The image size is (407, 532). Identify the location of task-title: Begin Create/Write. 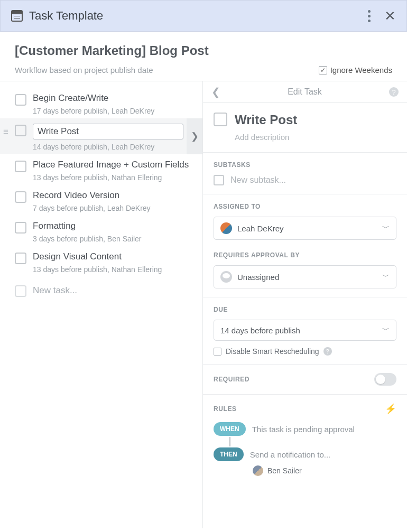
(113, 98).